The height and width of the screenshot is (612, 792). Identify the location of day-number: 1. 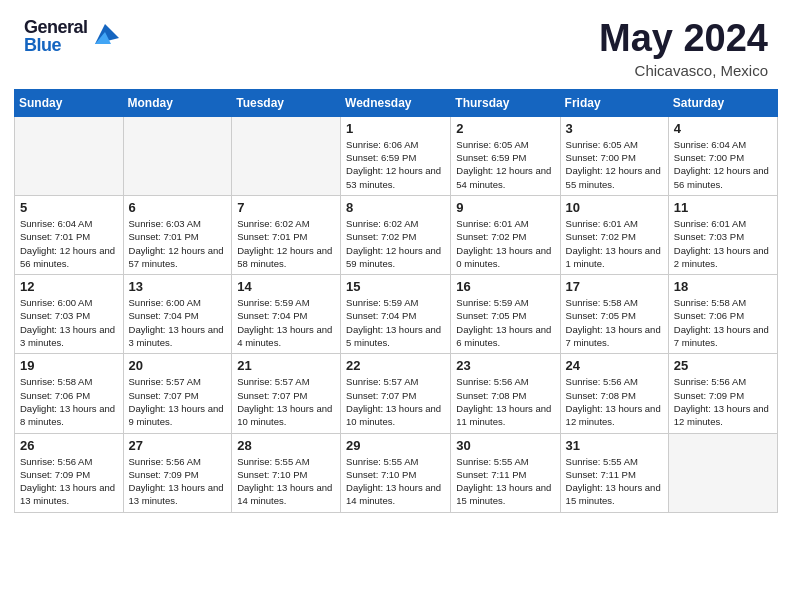
(396, 128).